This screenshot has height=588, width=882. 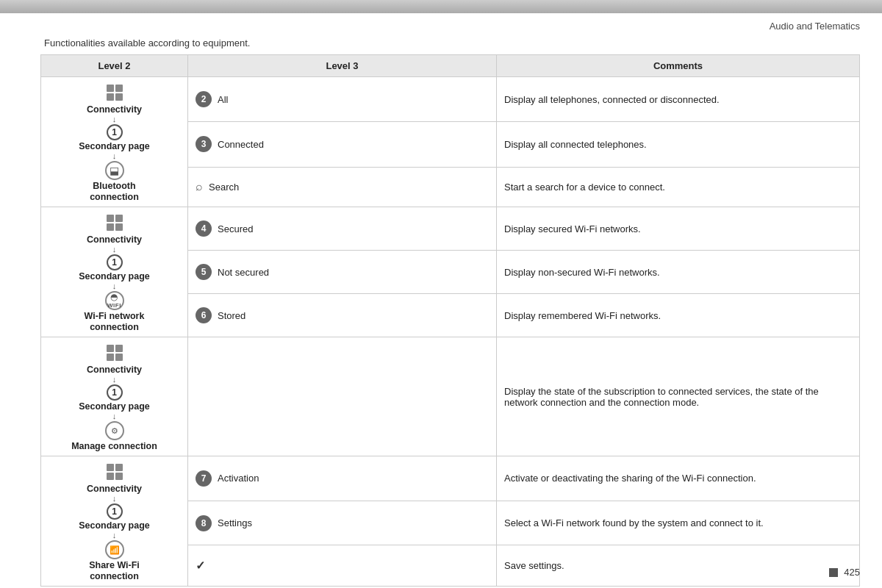 What do you see at coordinates (115, 489) in the screenshot?
I see `connectivity-label4: Connectivity` at bounding box center [115, 489].